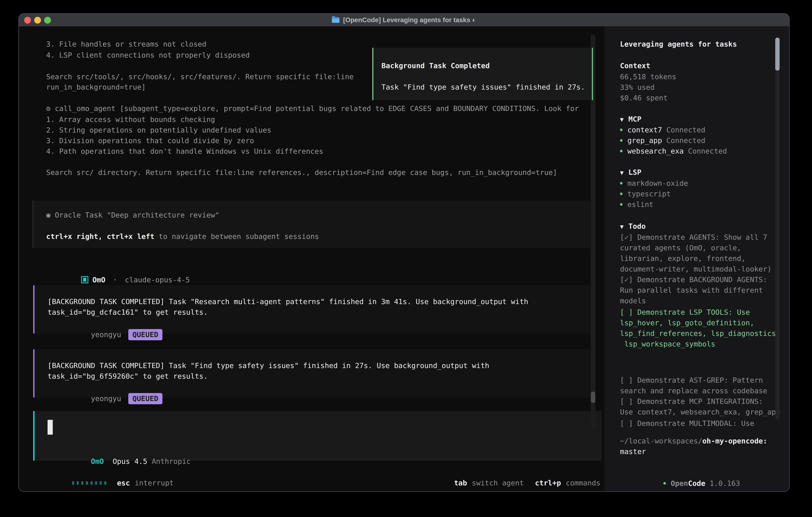 The width and height of the screenshot is (812, 517). Describe the element at coordinates (312, 224) in the screenshot. I see `oracle-task-panel: ◉ Oracle Task "Deep architecture review"…` at that location.